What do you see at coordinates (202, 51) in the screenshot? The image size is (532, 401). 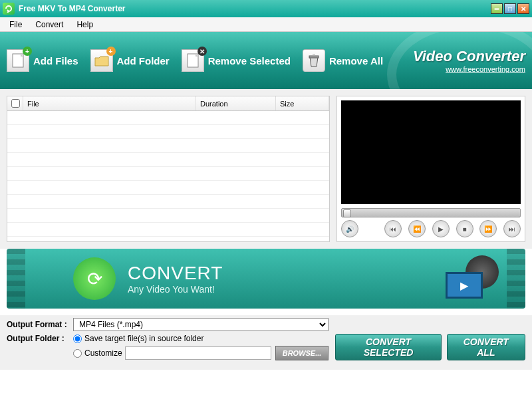 I see `x-badge-icon: ✕` at bounding box center [202, 51].